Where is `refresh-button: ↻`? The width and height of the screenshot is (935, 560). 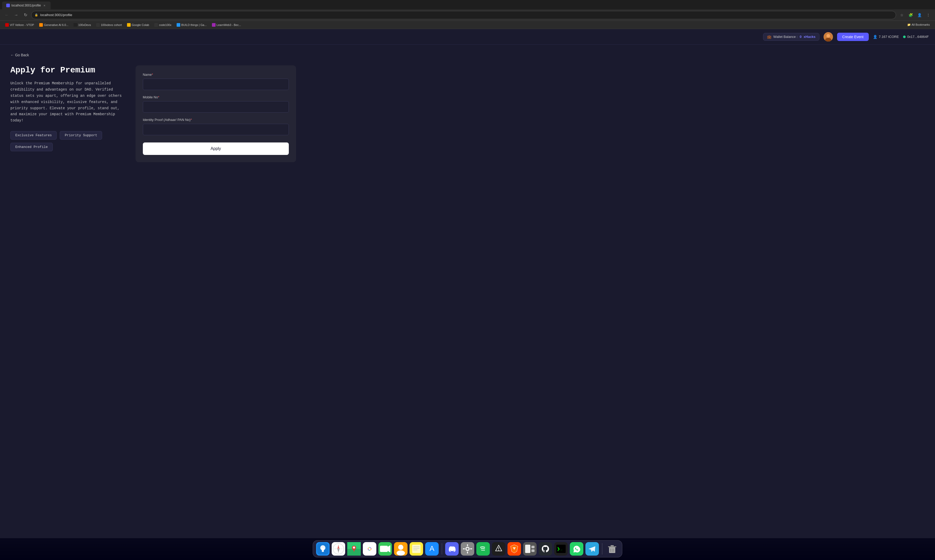 refresh-button: ↻ is located at coordinates (26, 15).